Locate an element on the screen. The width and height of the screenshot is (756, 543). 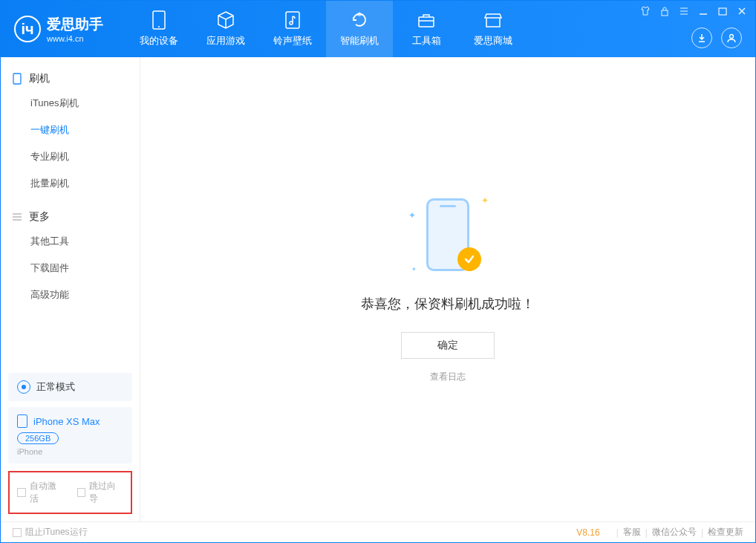
sidebar-item-advanced: 高级功能 is located at coordinates (70, 295).